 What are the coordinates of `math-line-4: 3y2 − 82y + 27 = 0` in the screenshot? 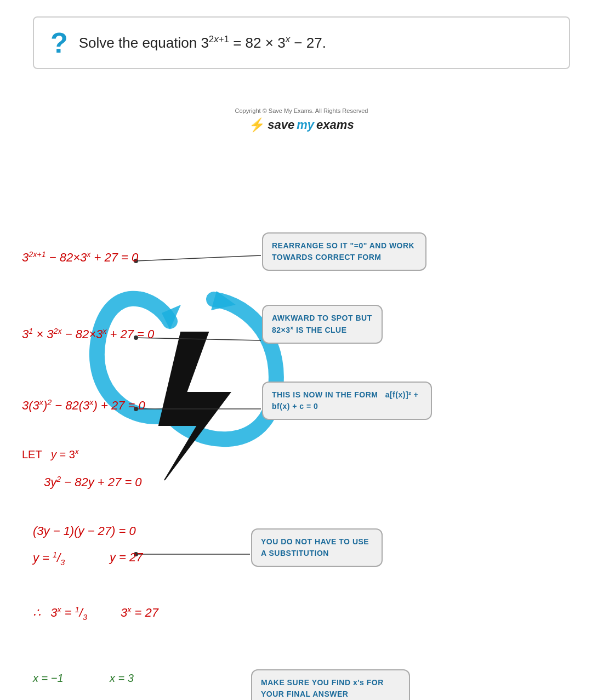 It's located at (93, 482).